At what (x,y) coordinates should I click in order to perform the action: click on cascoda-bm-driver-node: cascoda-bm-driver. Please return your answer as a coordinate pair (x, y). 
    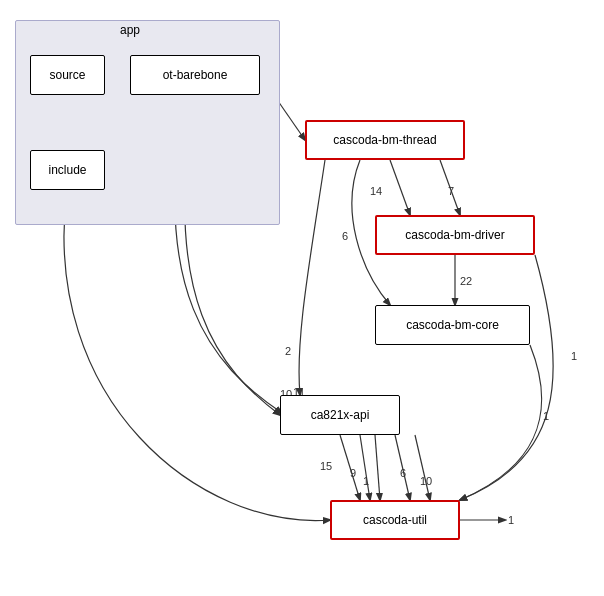
    Looking at the image, I should click on (455, 235).